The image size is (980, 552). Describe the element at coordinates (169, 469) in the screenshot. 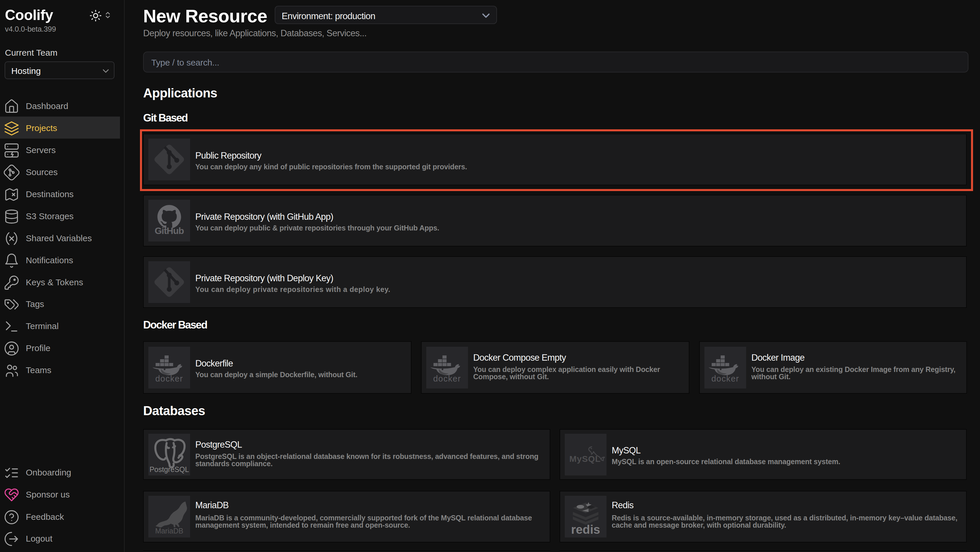

I see `svg-text: PostgreSQL` at that location.